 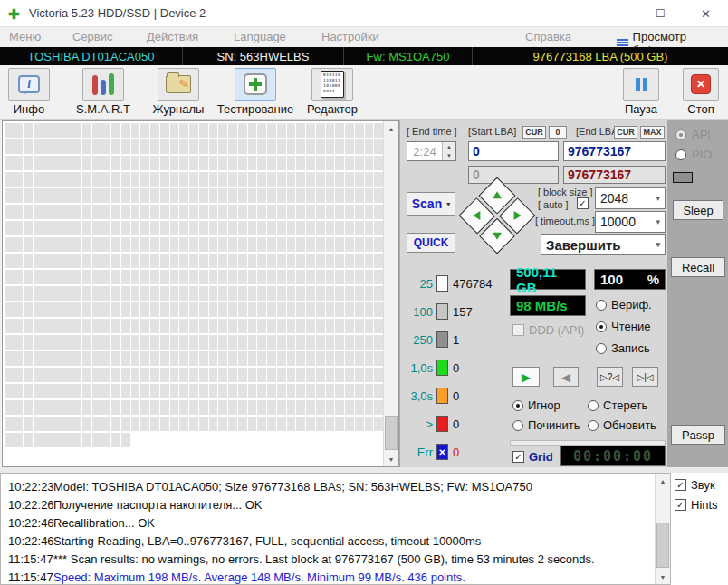 I want to click on window-title: Victoria 5.23 HDD/SSD | Device 2, so click(x=118, y=13).